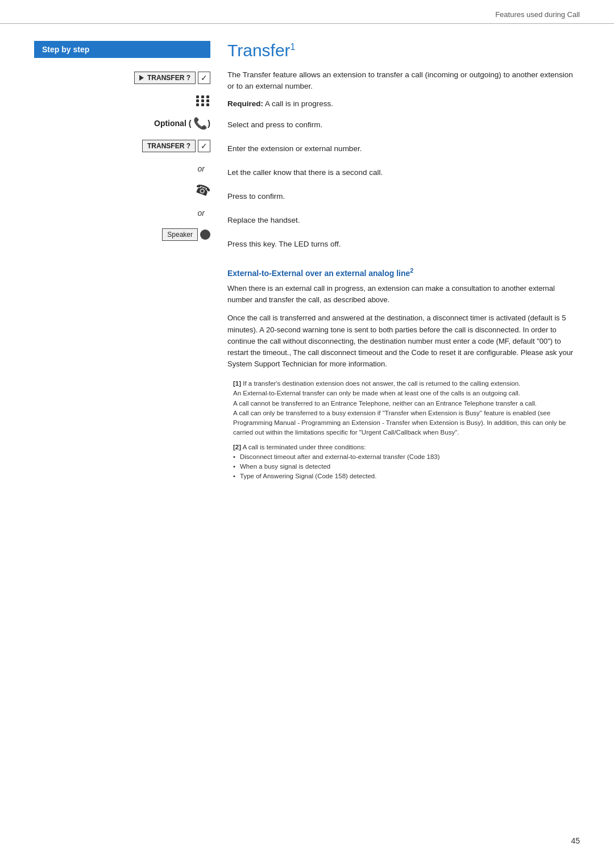 The height and width of the screenshot is (868, 614). Describe the element at coordinates (165, 78) in the screenshot. I see `transfer-button-1: TRANSFER ?` at that location.